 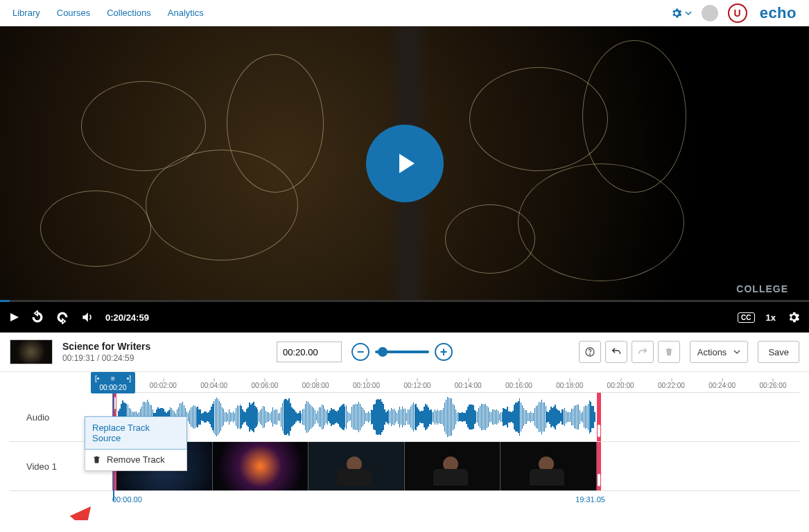 What do you see at coordinates (417, 385) in the screenshot?
I see `ruler-tick: 00:12:00` at bounding box center [417, 385].